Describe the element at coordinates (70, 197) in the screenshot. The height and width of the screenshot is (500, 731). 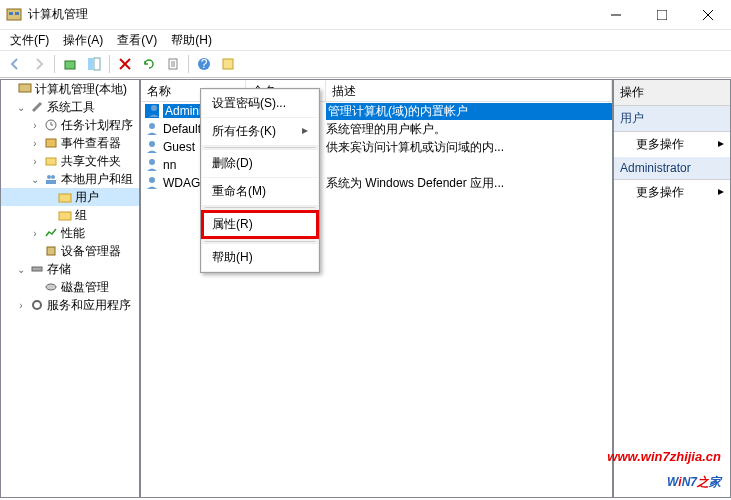
I see `tree-users: 用户` at that location.